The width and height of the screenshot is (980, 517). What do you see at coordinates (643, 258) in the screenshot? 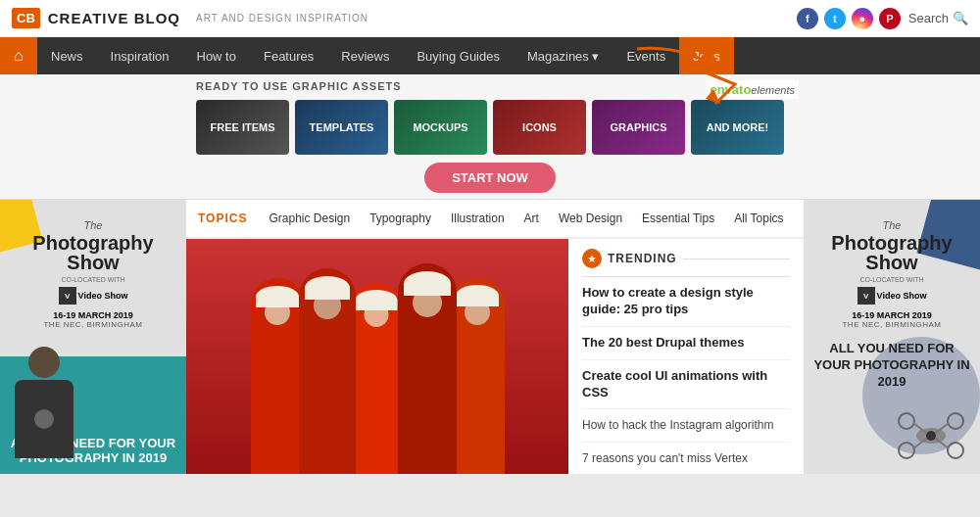
I see `trending-label: TRENDING` at bounding box center [643, 258].